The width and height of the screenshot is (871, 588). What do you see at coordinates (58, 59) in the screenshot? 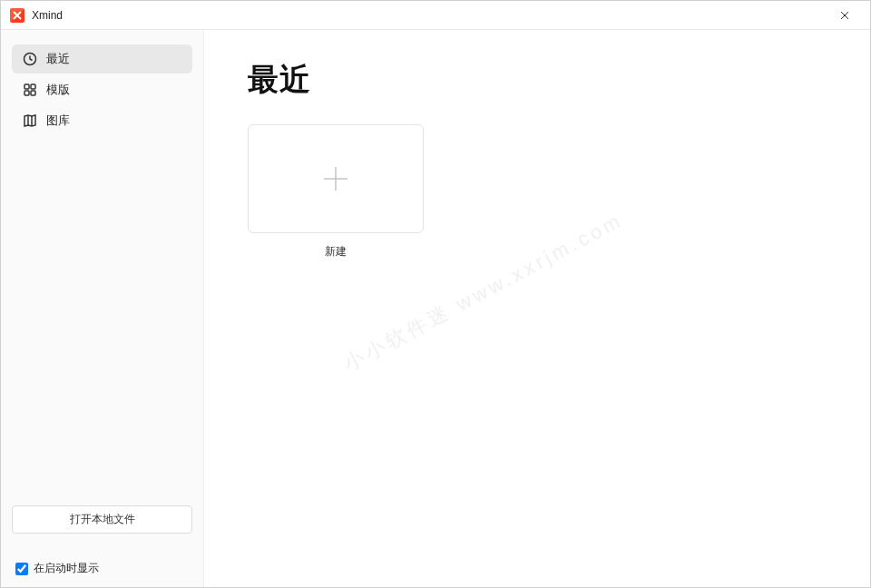
I see `sidebar-item-label: 最近` at bounding box center [58, 59].